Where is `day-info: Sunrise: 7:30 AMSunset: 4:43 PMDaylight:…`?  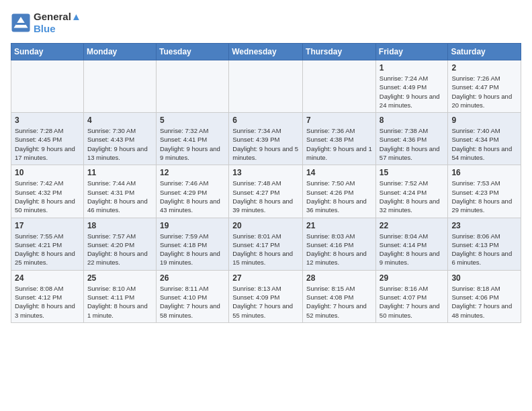 day-info: Sunrise: 7:30 AMSunset: 4:43 PMDaylight:… is located at coordinates (120, 144).